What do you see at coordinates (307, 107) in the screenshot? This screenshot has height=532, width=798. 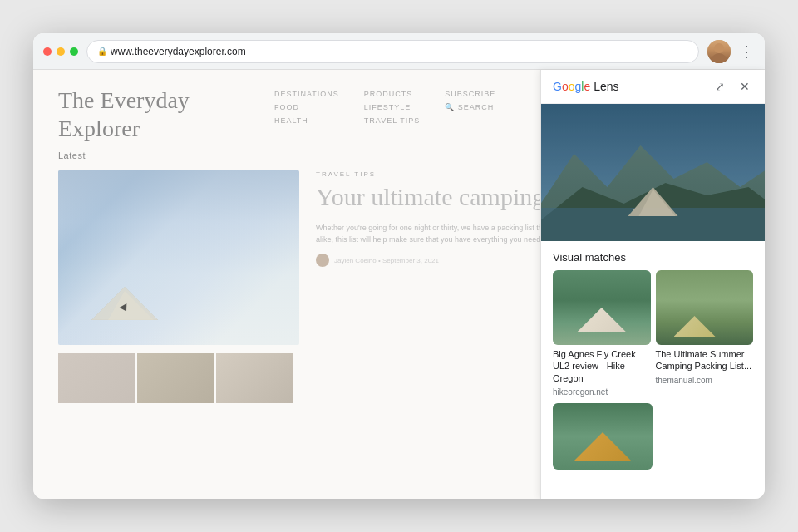 I see `nav-food: FOOD` at bounding box center [307, 107].